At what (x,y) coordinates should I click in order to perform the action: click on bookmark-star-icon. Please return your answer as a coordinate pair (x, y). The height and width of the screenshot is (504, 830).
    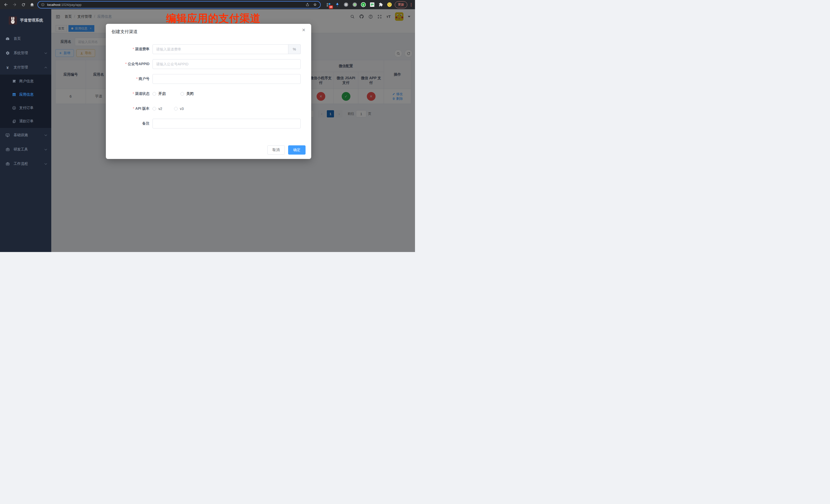
    Looking at the image, I should click on (315, 5).